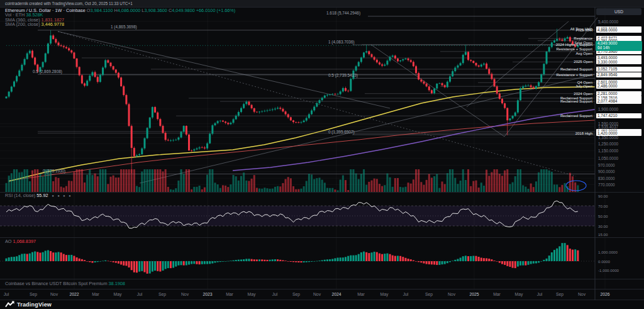 The image size is (644, 309). What do you see at coordinates (120, 18) in the screenshot?
I see `symbol-legend: Ethereum / U.S. Dollar · 1W · Coinbase O…` at bounding box center [120, 18].